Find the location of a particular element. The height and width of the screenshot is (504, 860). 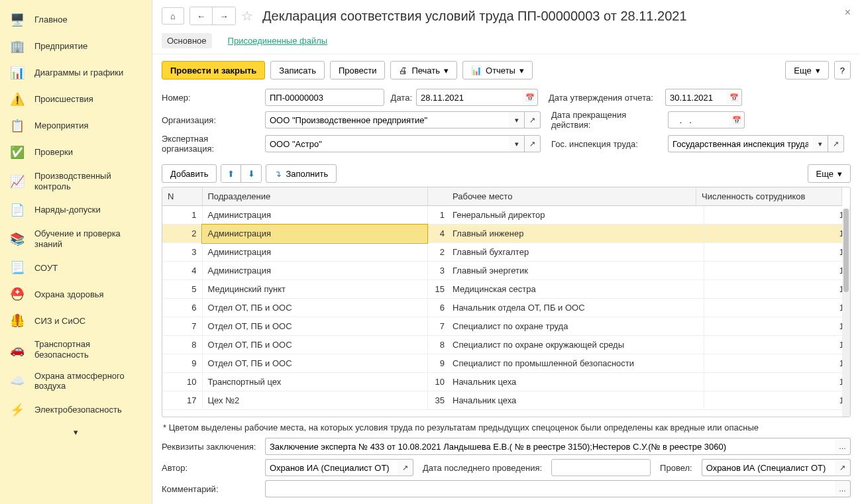

sidebar-item-permits: 📄Наряды-допуски is located at coordinates (76, 210).